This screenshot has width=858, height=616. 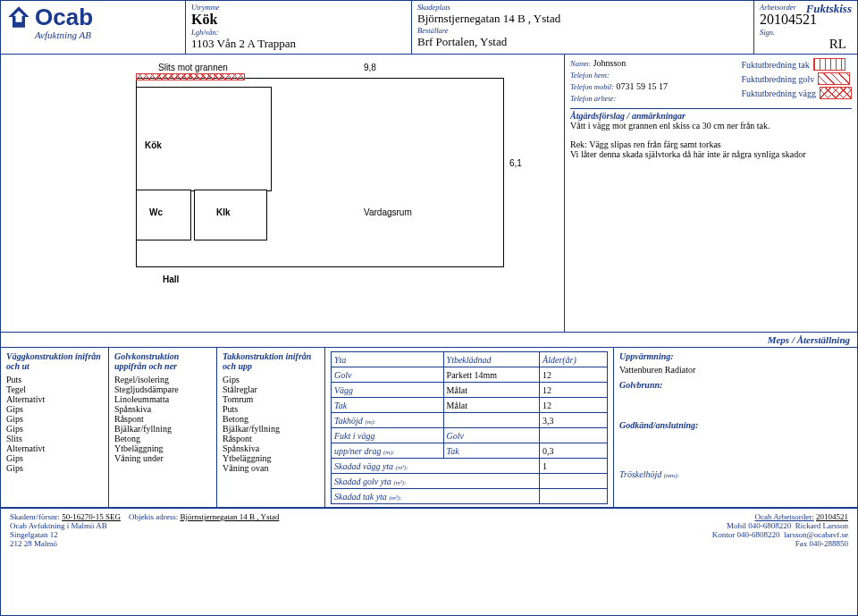 I want to click on r-upp-v: 0,3, so click(x=574, y=451).